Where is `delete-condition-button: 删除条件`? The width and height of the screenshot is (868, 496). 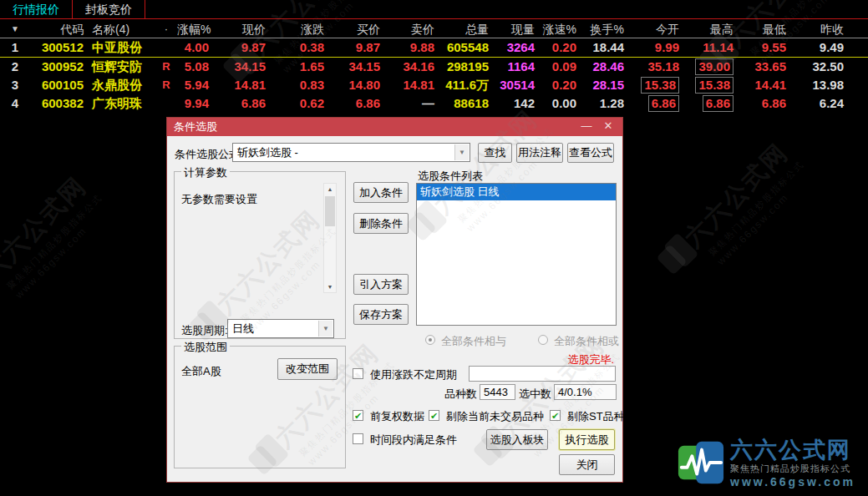
delete-condition-button: 删除条件 is located at coordinates (381, 224).